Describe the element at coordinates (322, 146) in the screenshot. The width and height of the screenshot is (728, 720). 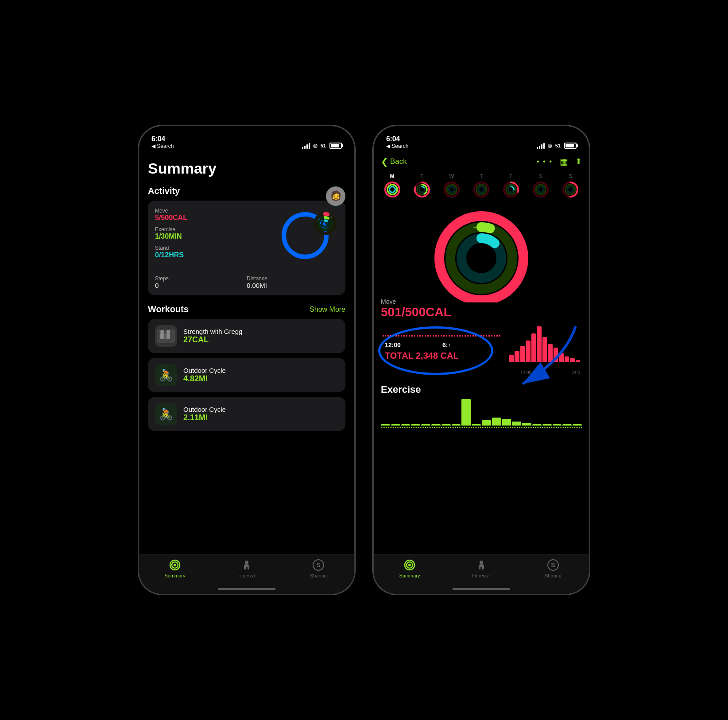
I see `status-icons-1: ⊛ 51` at that location.